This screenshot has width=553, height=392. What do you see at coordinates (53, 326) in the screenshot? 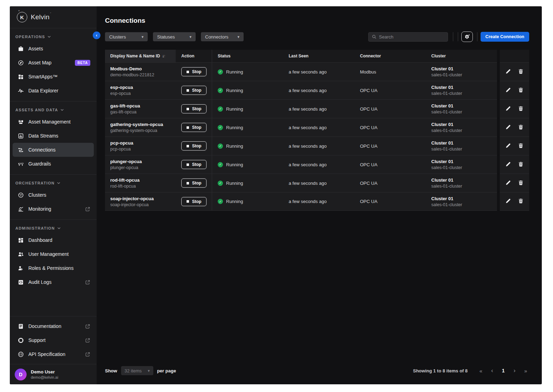
I see `sidebar-item-documentation: Documentation` at bounding box center [53, 326].